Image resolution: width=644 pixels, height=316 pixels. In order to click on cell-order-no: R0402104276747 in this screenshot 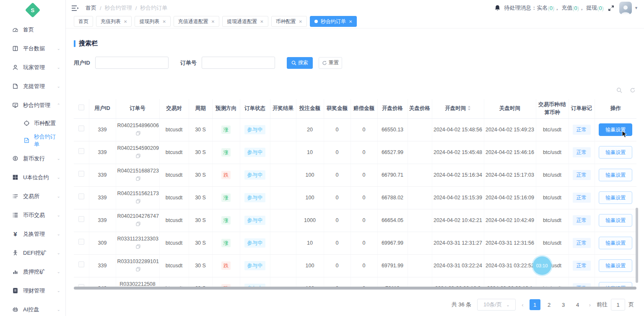, I will do `click(138, 220)`.